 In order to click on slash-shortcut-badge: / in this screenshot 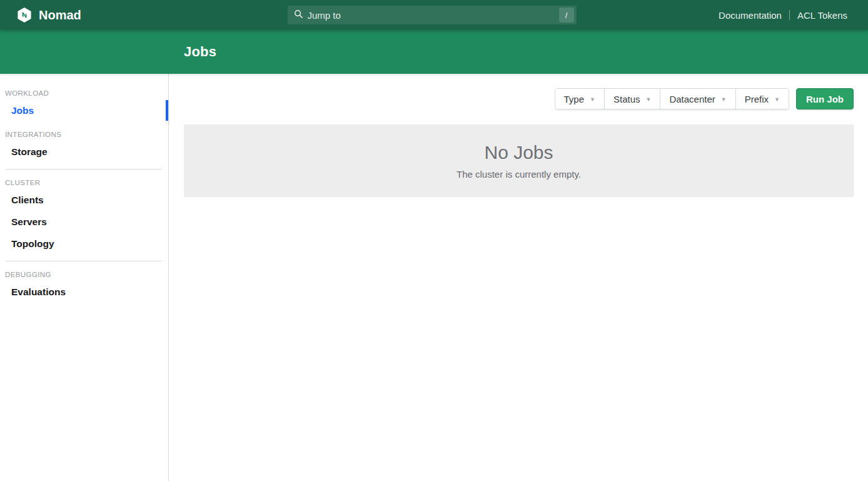, I will do `click(567, 15)`.